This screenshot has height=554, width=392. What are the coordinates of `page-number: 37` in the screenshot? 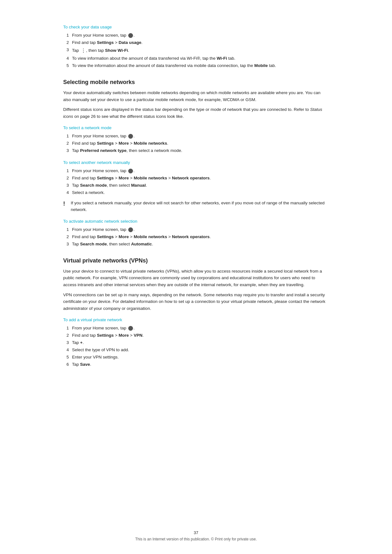 It's located at (196, 533).